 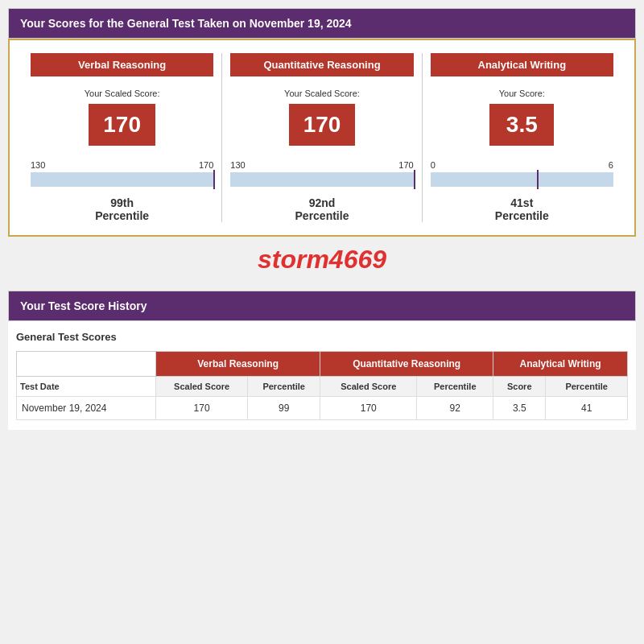 I want to click on quant-scaled-header: Scaled Score, so click(x=369, y=386).